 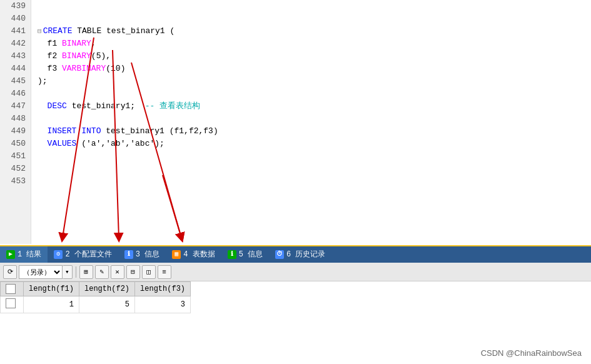 What do you see at coordinates (58, 255) in the screenshot?
I see `tab-config-icon: ⚙` at bounding box center [58, 255].